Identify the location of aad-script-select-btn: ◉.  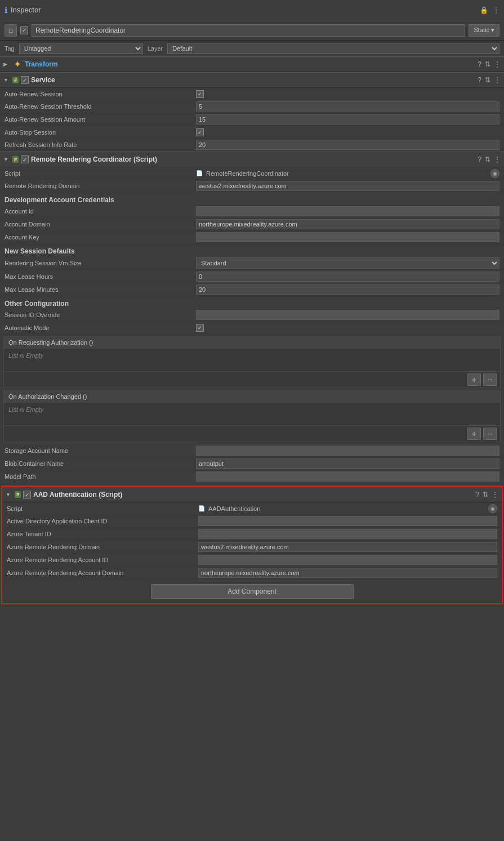
(493, 509).